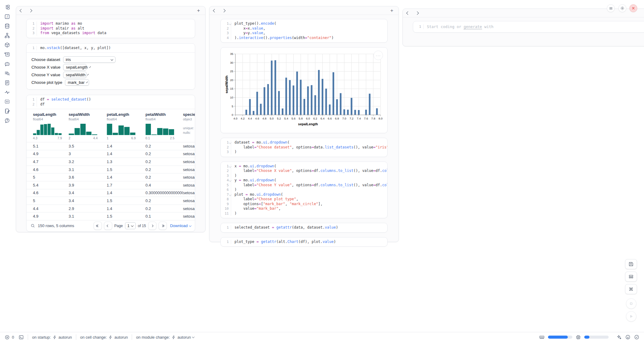 The image size is (644, 342). I want to click on chart-menu-button, so click(378, 55).